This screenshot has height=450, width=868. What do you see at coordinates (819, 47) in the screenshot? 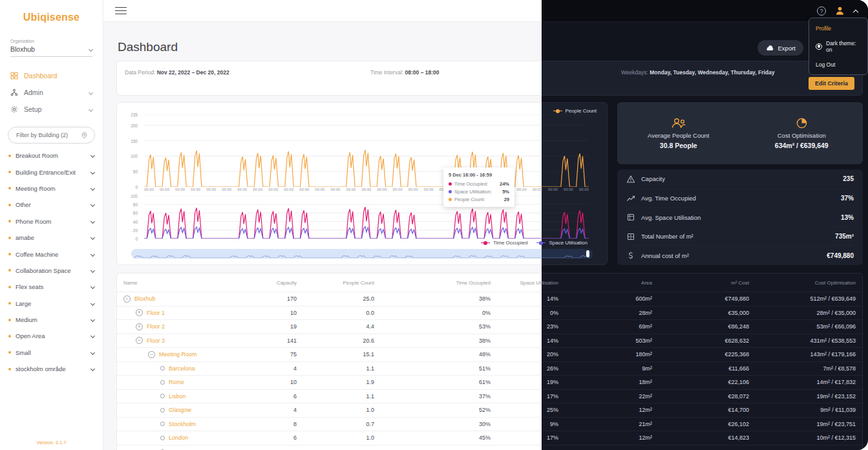
I see `radio-selected-icon` at bounding box center [819, 47].